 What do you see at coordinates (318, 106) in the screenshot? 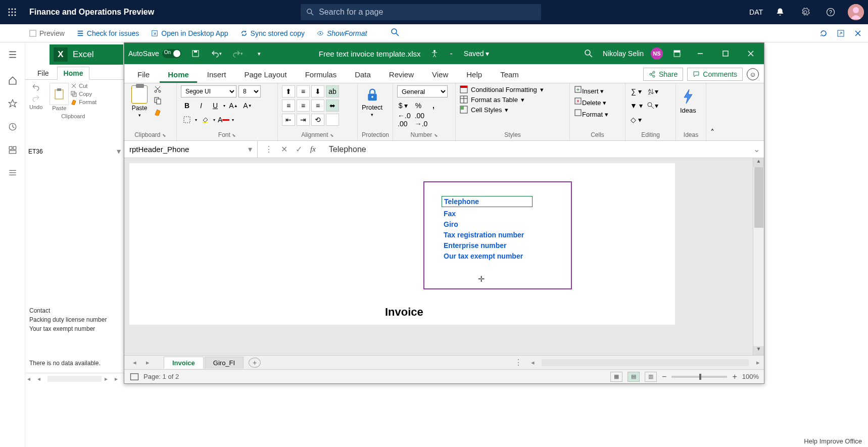
I see `align-right-icon: ≡` at bounding box center [318, 106].